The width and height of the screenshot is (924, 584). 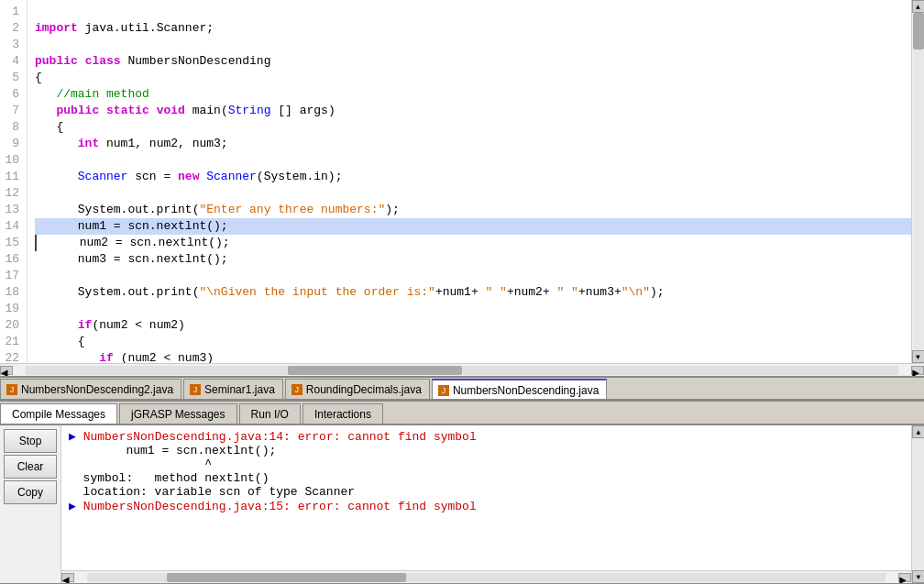 I want to click on code-line-20: if(num2 < num2), so click(x=473, y=325).